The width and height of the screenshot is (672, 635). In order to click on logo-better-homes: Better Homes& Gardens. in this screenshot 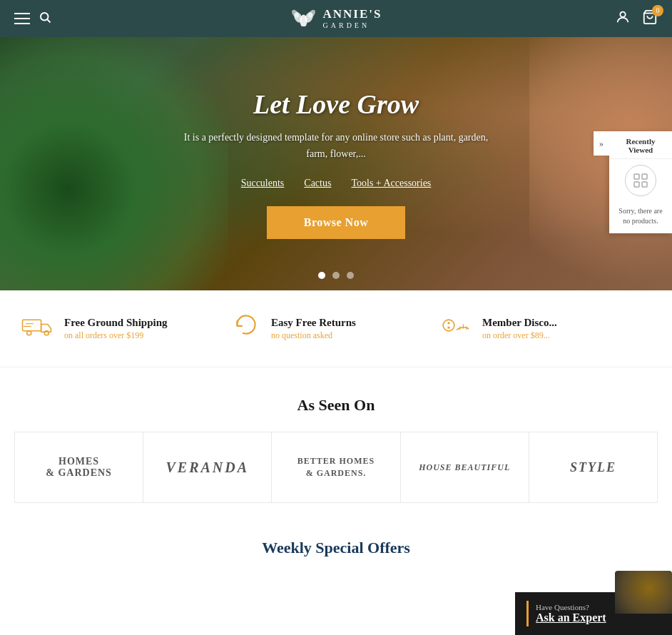, I will do `click(335, 467)`.